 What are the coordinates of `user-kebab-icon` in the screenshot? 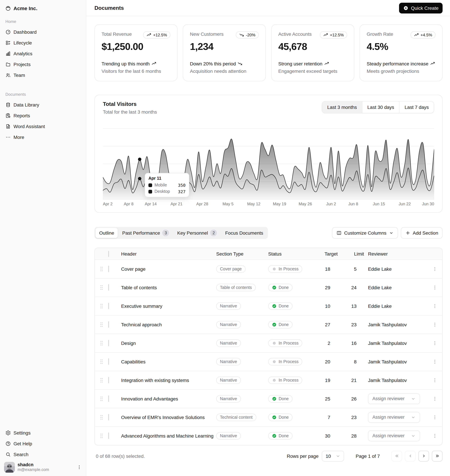 It's located at (79, 467).